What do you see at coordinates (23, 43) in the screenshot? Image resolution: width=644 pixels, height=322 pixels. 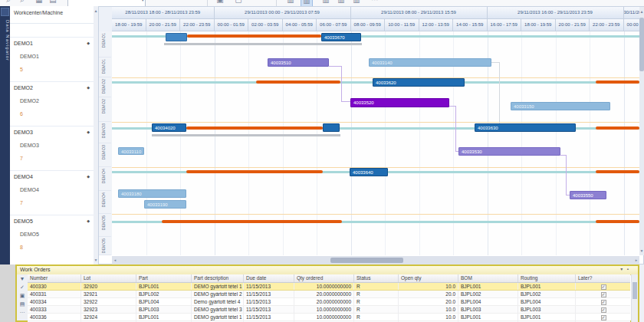 I see `group-label: DEMO1` at bounding box center [23, 43].